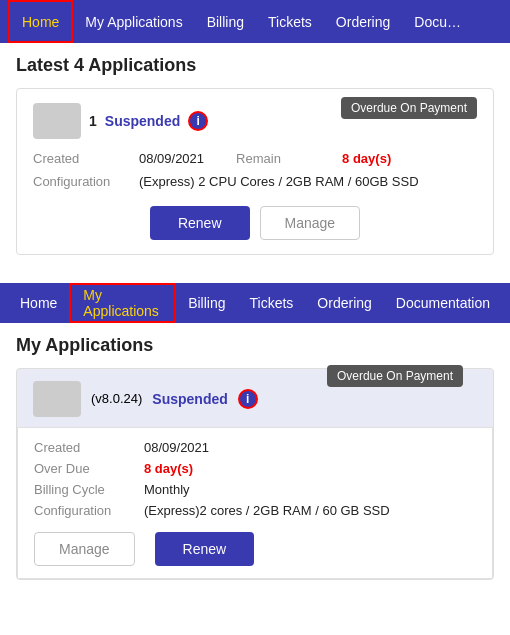  What do you see at coordinates (122, 303) in the screenshot?
I see `nav2-my-applications: My Applications` at bounding box center [122, 303].